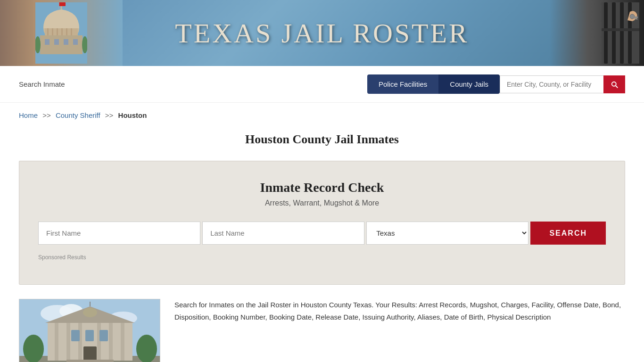 Image resolution: width=644 pixels, height=362 pixels. Describe the element at coordinates (322, 140) in the screenshot. I see `page-title: Houston County Jail Inmates` at that location.